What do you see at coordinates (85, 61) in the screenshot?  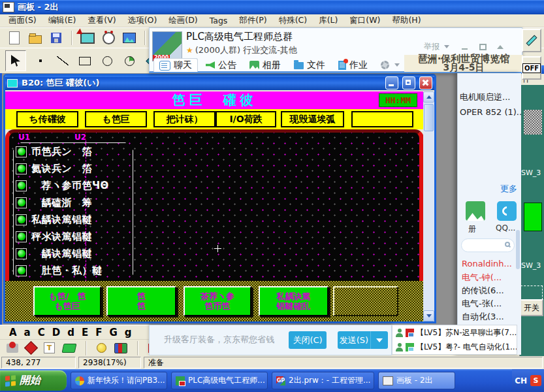 I see `rectangle-tool-icon` at bounding box center [85, 61].